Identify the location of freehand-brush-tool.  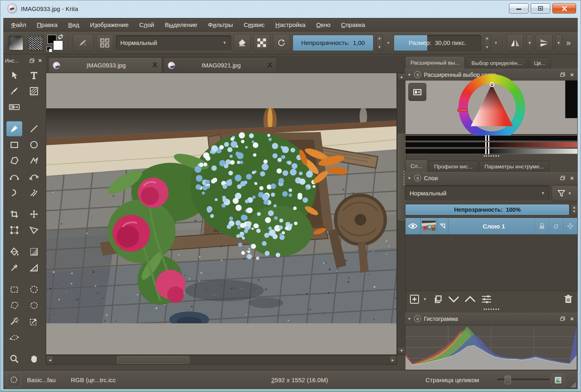
(14, 129).